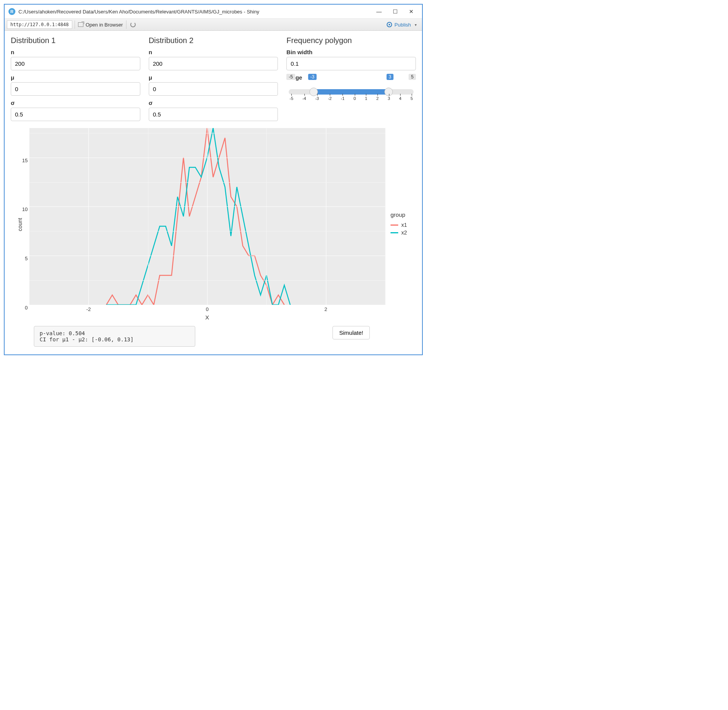 This screenshot has height=710, width=728. What do you see at coordinates (115, 333) in the screenshot?
I see `result-pvalue: p-value: 0.504` at bounding box center [115, 333].